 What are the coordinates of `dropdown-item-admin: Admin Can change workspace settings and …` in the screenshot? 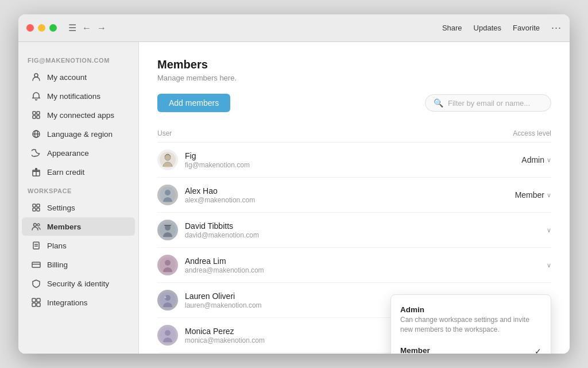 It's located at (471, 320).